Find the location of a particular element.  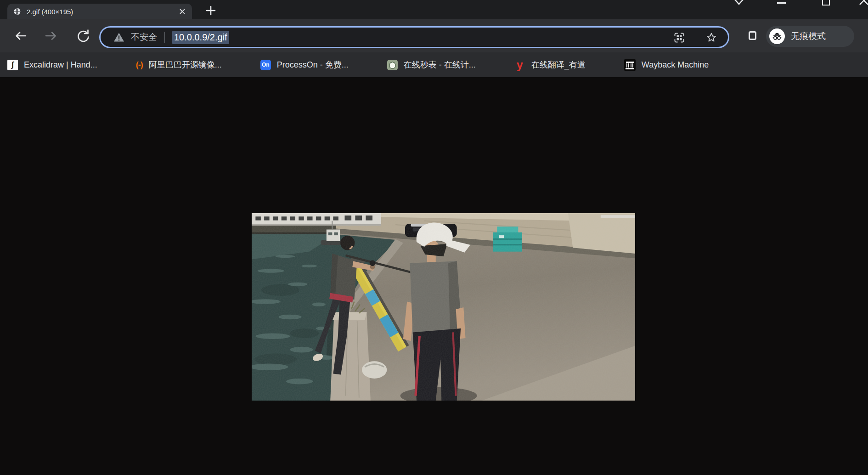

not-secure-warning-icon is located at coordinates (119, 37).